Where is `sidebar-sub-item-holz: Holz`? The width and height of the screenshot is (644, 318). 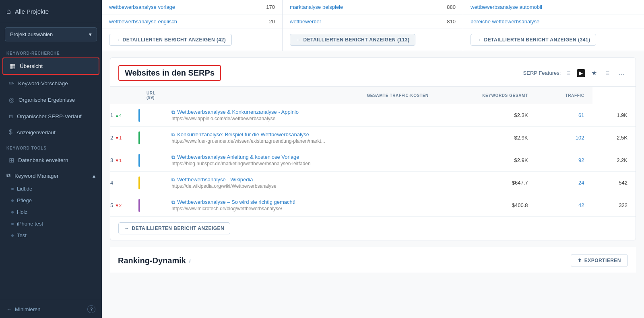
sidebar-sub-item-holz: Holz is located at coordinates (51, 212).